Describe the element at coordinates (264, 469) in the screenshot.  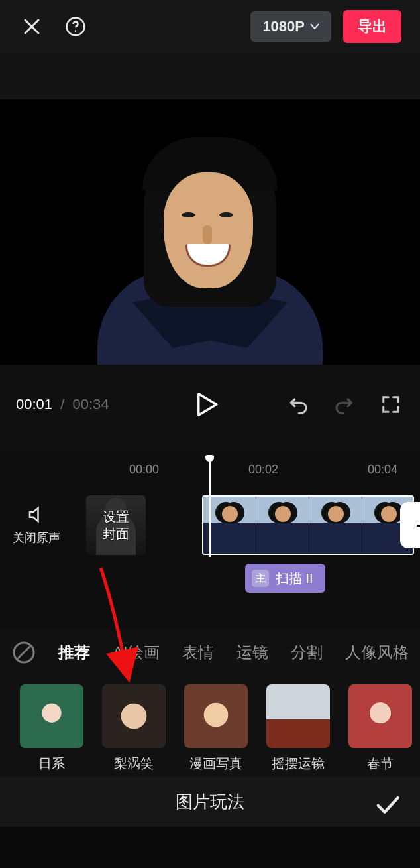
I see `ruler-tick: 00:02` at that location.